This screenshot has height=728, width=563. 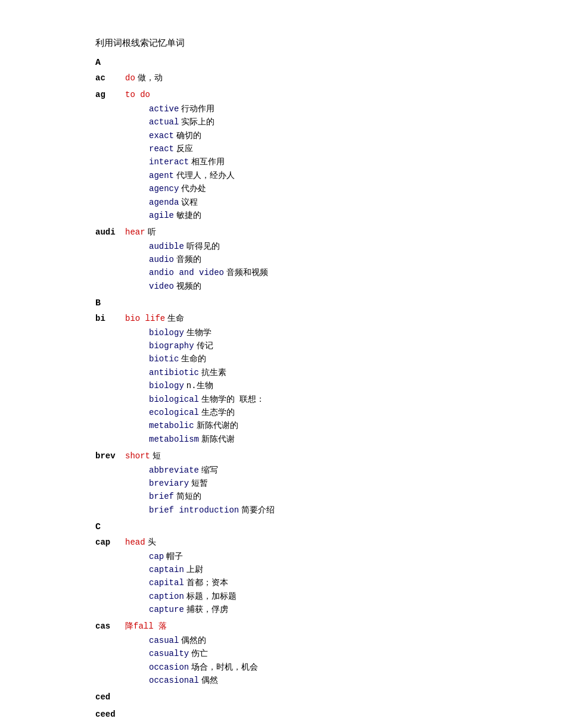 What do you see at coordinates (200, 654) in the screenshot?
I see `word-chinese: 伤亡` at bounding box center [200, 654].